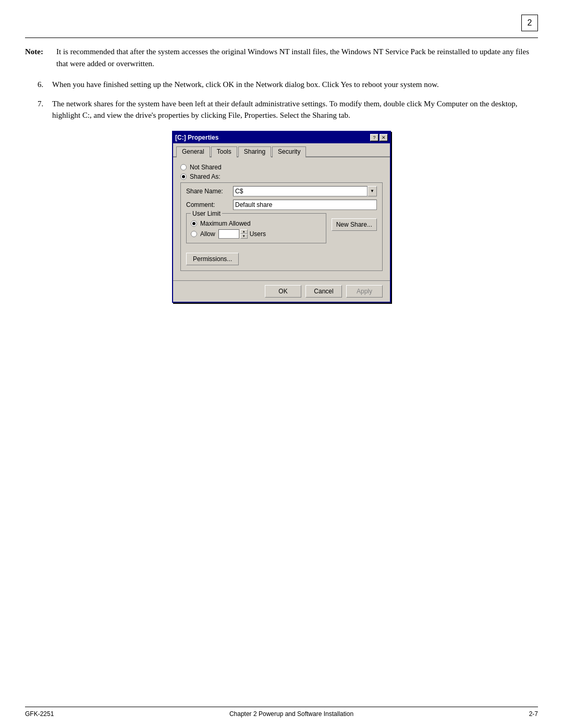 The width and height of the screenshot is (563, 728). I want to click on help-button: ?, so click(374, 138).